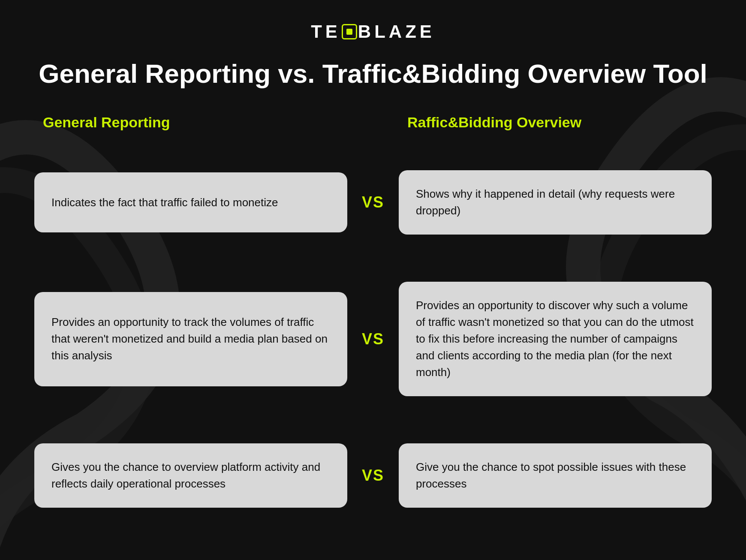  What do you see at coordinates (555, 202) in the screenshot?
I see `right-card-1-text: Shows why it happened in detail (why req…` at bounding box center [555, 202].